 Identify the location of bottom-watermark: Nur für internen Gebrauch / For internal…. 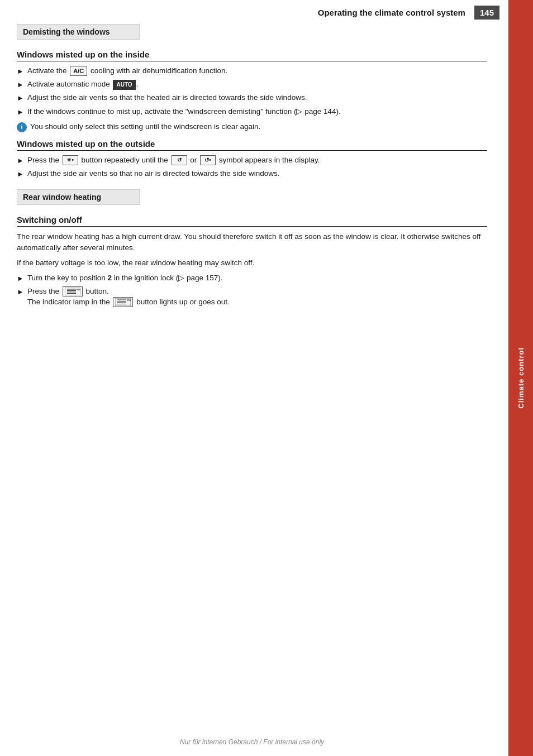
(252, 742).